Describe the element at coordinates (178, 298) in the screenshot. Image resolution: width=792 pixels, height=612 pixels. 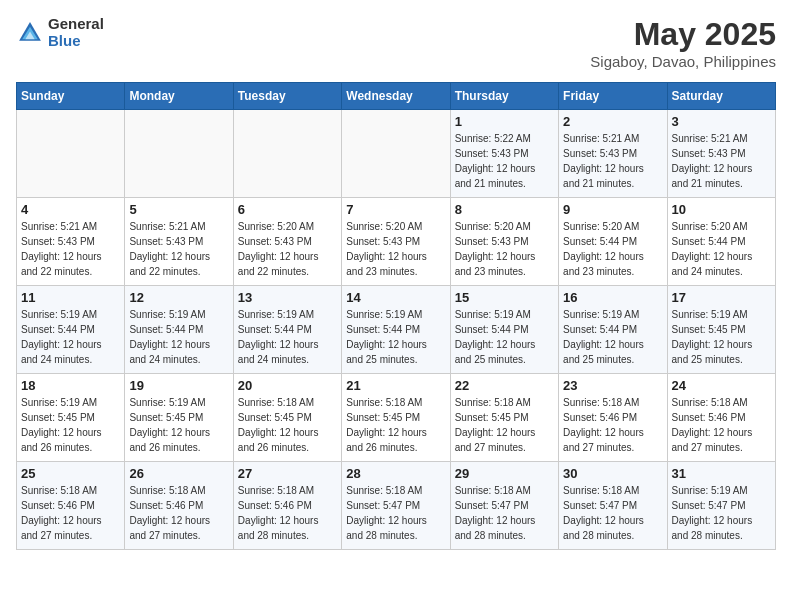
I see `day-number: 12` at that location.